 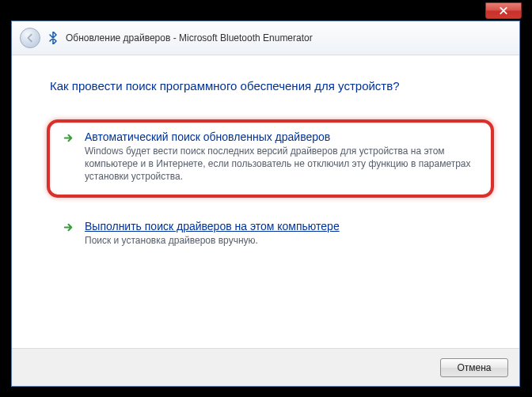 I want to click on bluetooth-icon, so click(x=53, y=38).